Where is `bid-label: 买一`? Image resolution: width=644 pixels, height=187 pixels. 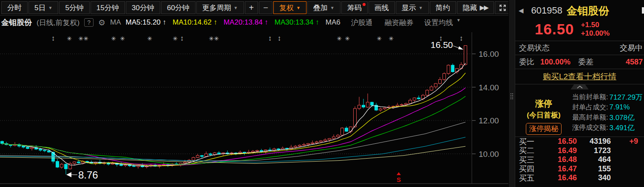 bid-label: 买一 is located at coordinates (529, 142).